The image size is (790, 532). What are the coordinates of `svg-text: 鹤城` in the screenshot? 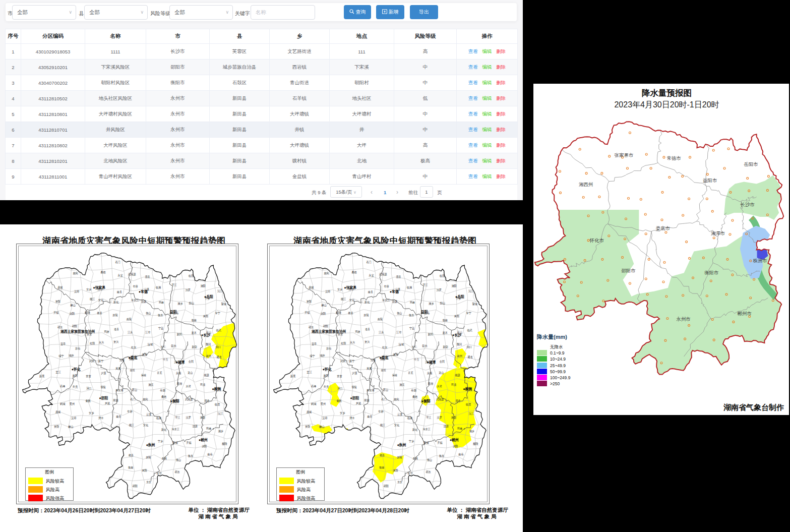 It's located at (63, 404).